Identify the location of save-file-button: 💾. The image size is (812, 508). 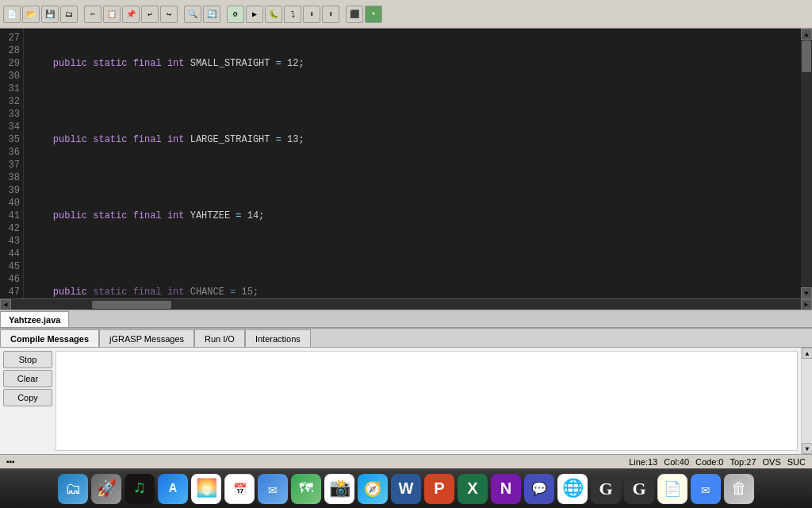
(50, 14).